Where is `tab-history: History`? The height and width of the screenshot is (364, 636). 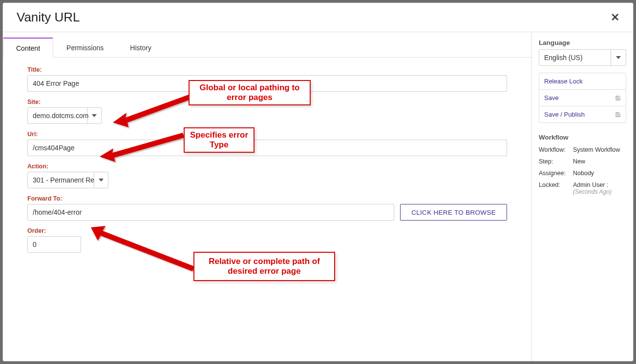
tab-history: History is located at coordinates (141, 48).